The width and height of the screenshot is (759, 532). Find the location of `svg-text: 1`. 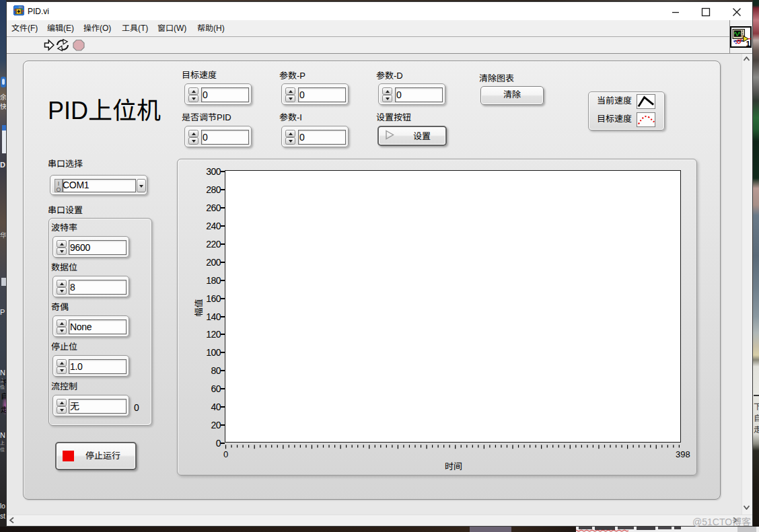

svg-text: 1 is located at coordinates (748, 44).